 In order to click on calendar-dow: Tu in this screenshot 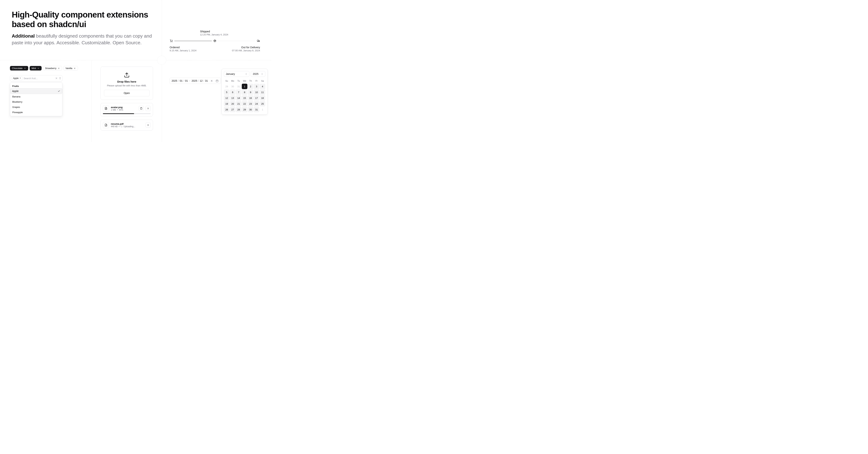, I will do `click(239, 81)`.